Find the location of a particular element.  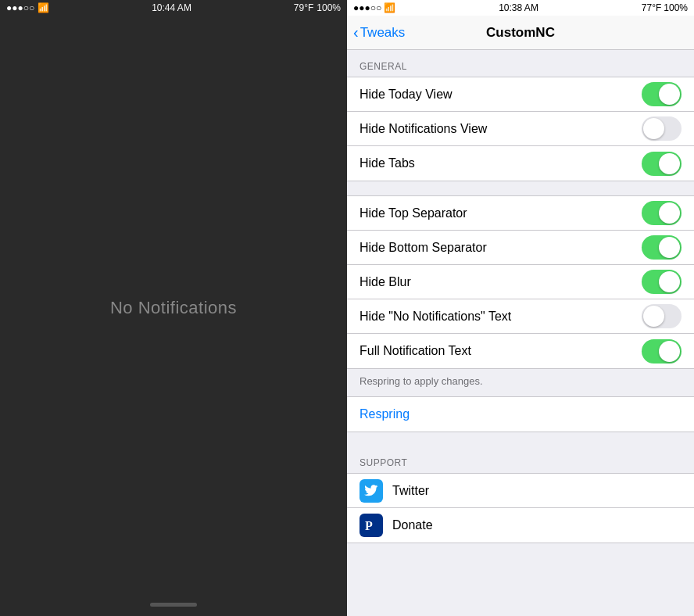

svg-text: P is located at coordinates (369, 525).